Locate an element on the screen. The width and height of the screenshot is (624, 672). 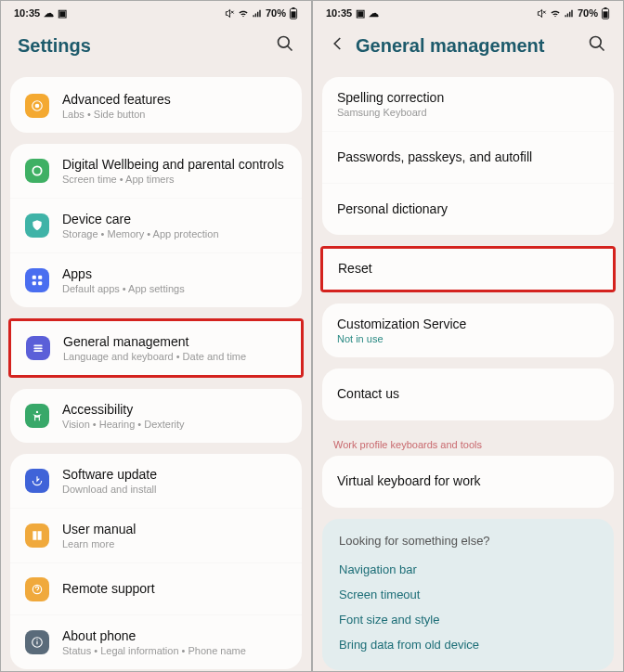
item-sub: Screen time • App timers is located at coordinates (175, 179).